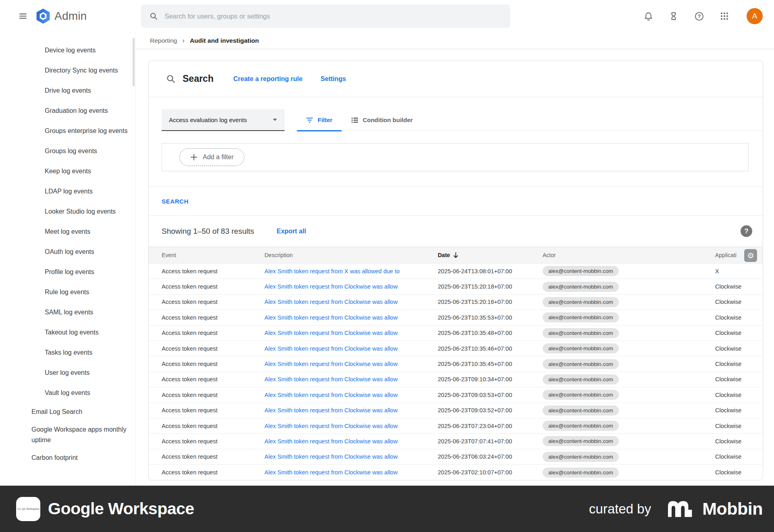  I want to click on menu-icon, so click(23, 16).